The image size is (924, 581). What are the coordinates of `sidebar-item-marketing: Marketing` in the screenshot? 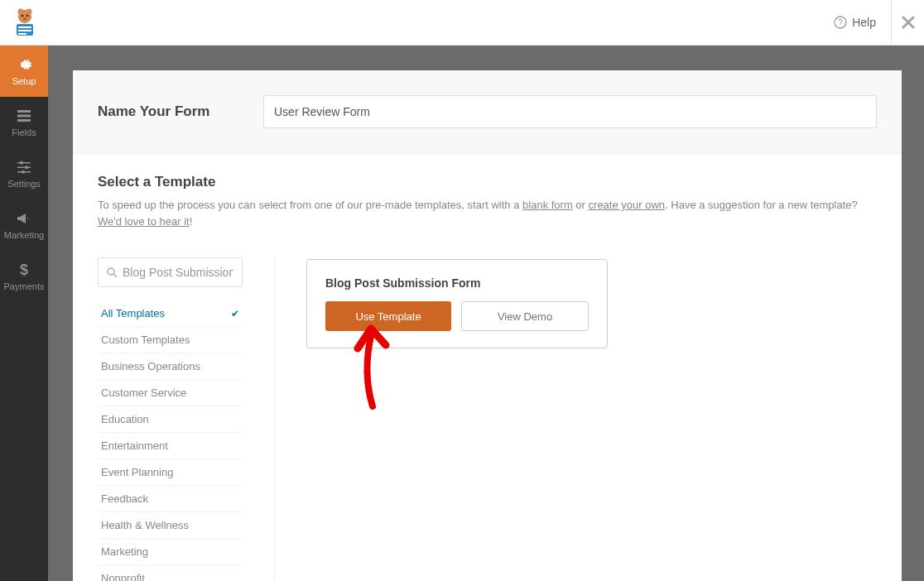 It's located at (24, 225).